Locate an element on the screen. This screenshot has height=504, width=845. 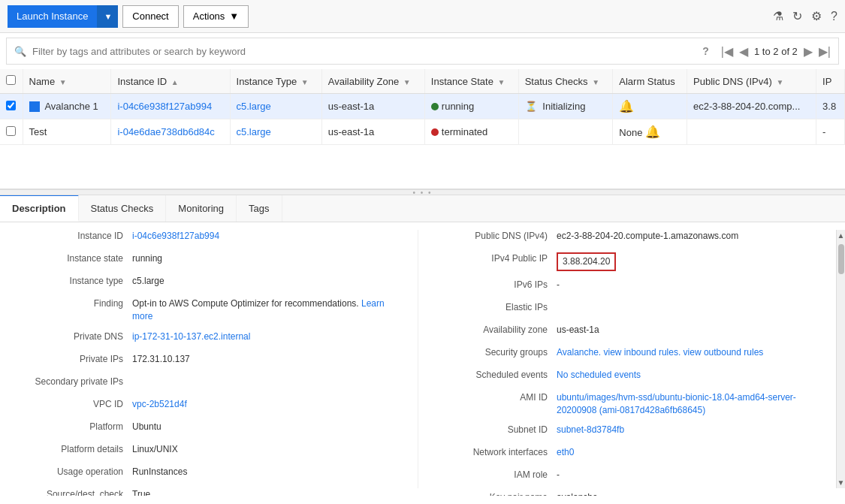
row-1-type-link: c5.large is located at coordinates (254, 107).